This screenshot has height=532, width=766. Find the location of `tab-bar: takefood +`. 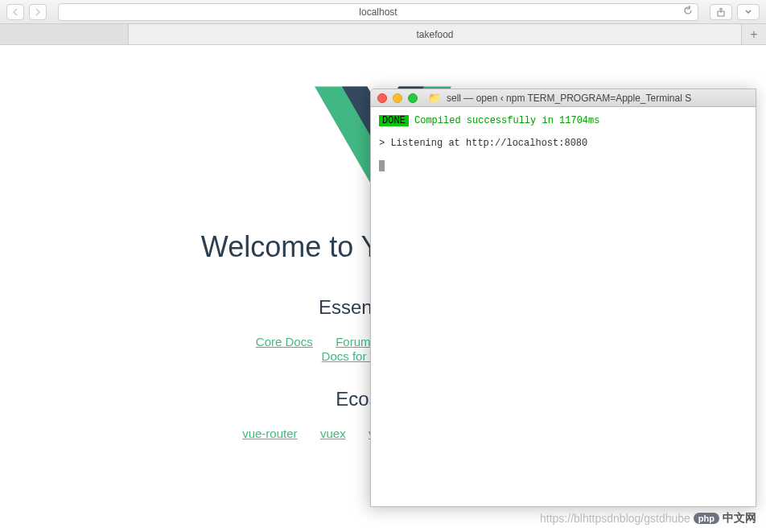

tab-bar: takefood + is located at coordinates (383, 35).